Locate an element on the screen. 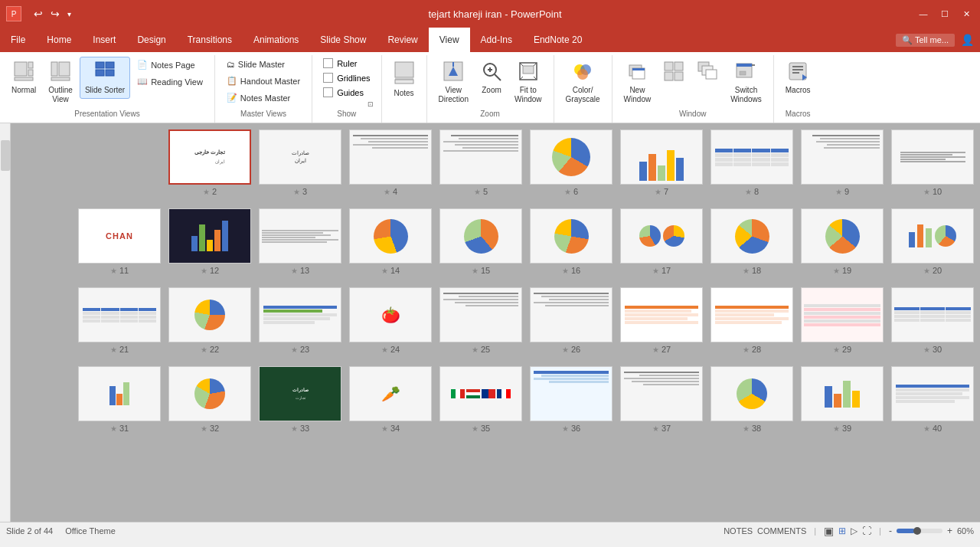  undo-button: ↩ is located at coordinates (38, 14).